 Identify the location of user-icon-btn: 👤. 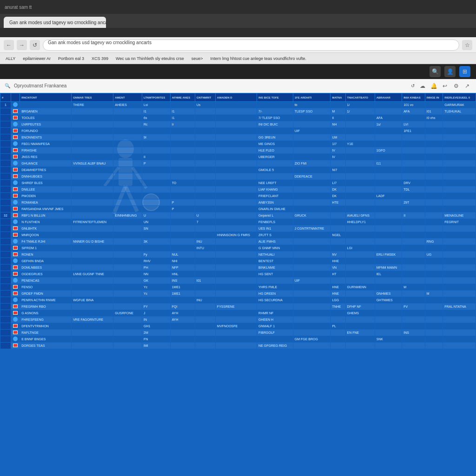
(450, 72).